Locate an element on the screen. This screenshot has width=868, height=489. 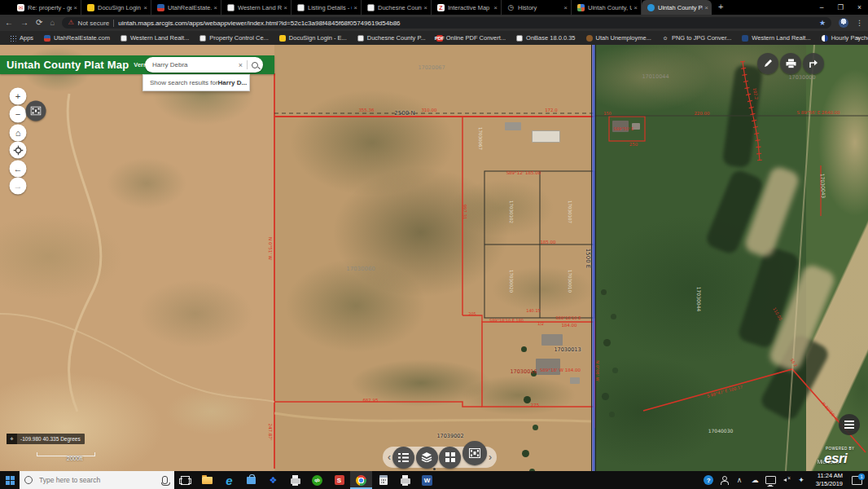
previous-extent-button: ← is located at coordinates (18, 170).